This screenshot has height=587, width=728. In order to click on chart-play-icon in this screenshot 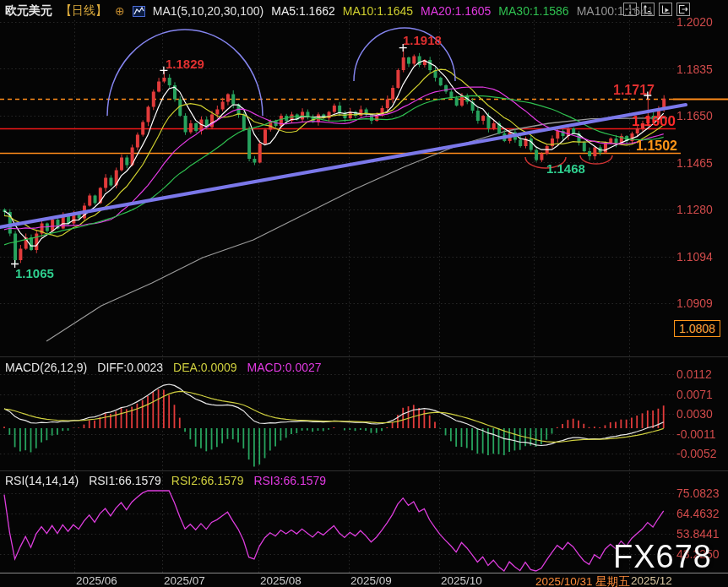, I will do `click(666, 9)`.